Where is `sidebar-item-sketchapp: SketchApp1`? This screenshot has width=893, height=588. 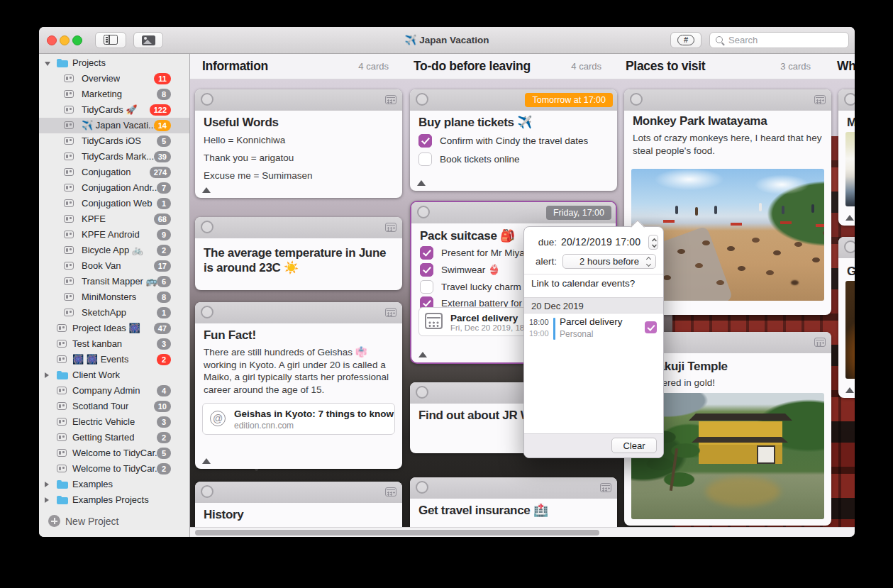
sidebar-item-sketchapp: SketchApp1 is located at coordinates (114, 313).